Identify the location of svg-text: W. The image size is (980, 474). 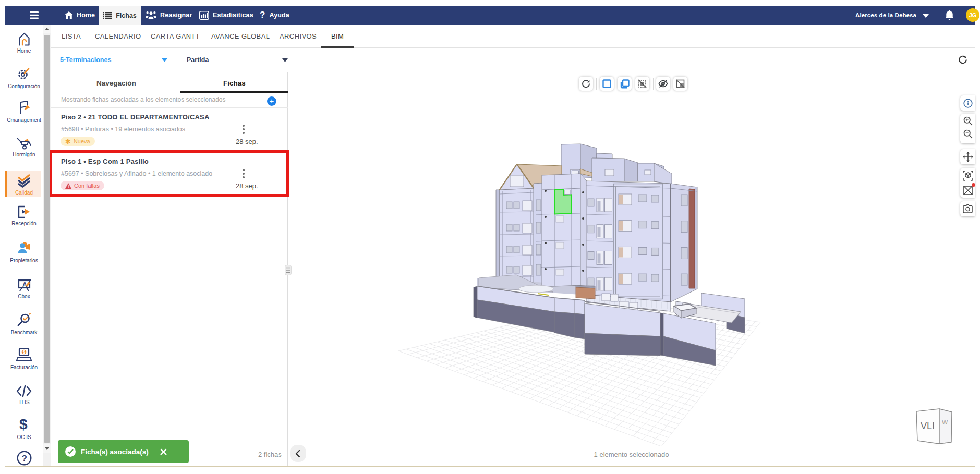
(945, 422).